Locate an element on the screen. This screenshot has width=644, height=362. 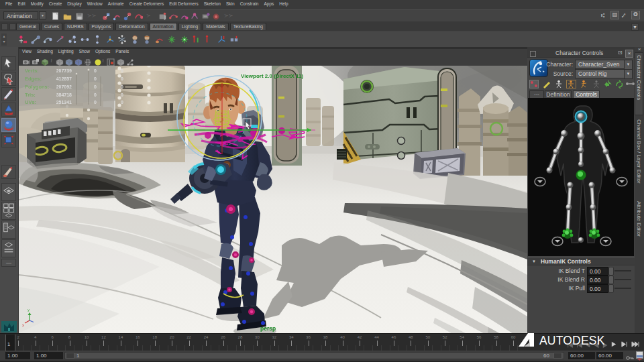
svg-text: Viewport 2.0 (DirectX 11) is located at coordinates (272, 76).